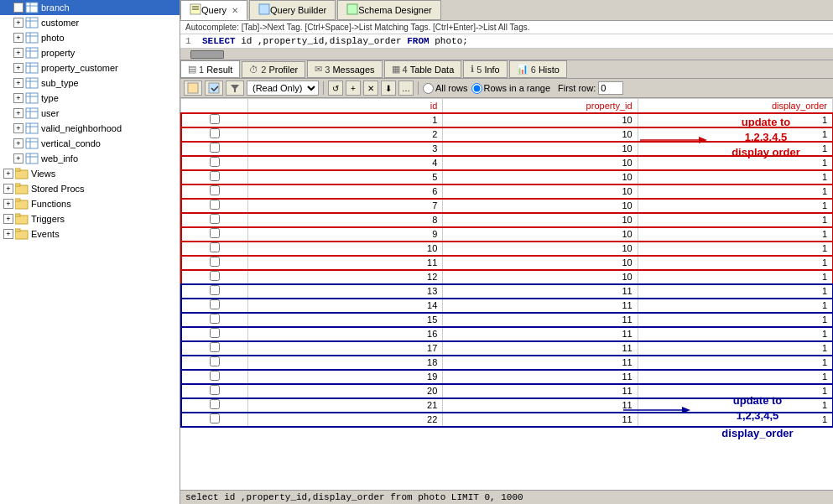 Image resolution: width=833 pixels, height=504 pixels. I want to click on table-row: 5101, so click(507, 178).